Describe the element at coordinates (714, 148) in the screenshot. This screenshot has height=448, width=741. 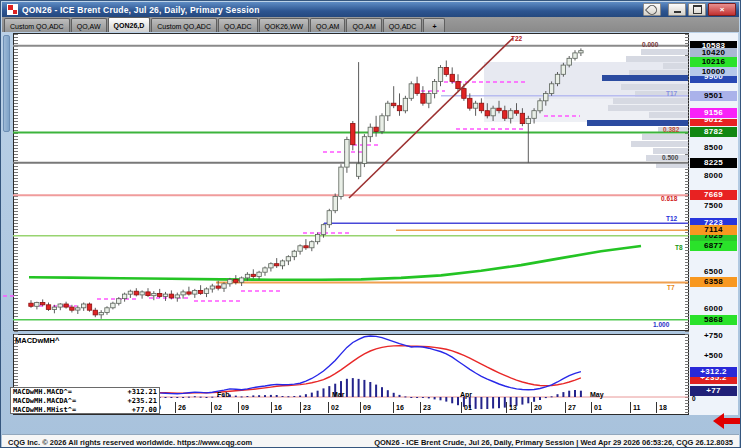
I see `price-scale-label: 8500` at that location.